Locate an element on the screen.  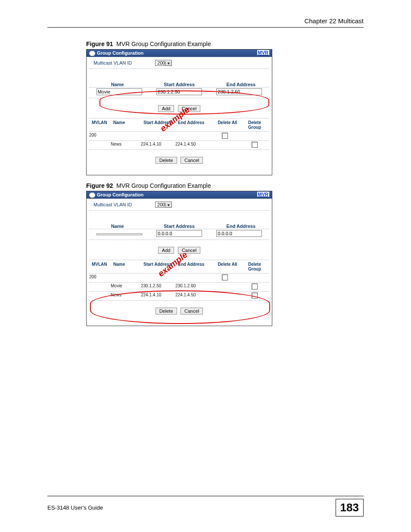
col-start: Start Address is located at coordinates (179, 226).